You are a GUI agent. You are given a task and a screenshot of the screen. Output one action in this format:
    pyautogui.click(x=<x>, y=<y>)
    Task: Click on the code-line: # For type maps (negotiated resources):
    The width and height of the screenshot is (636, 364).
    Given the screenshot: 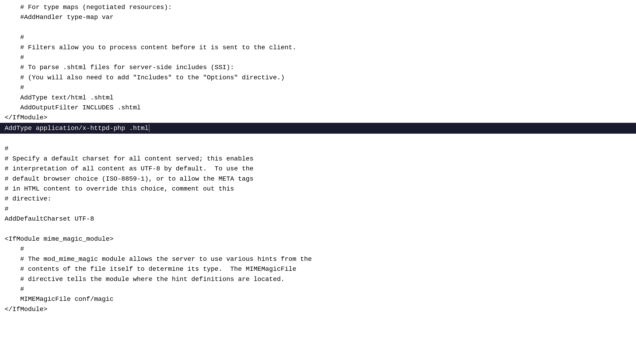 What is the action you would take?
    pyautogui.click(x=318, y=7)
    